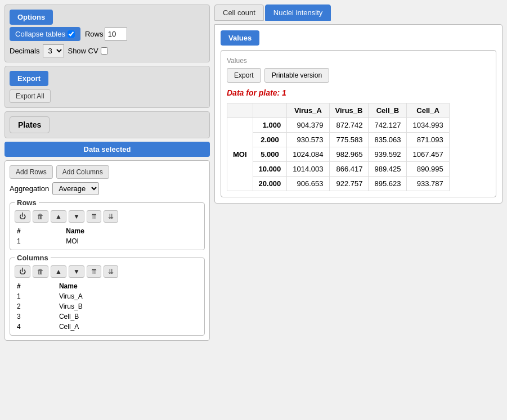 Image resolution: width=507 pixels, height=420 pixels. Describe the element at coordinates (32, 17) in the screenshot. I see `options-button: Options` at that location.